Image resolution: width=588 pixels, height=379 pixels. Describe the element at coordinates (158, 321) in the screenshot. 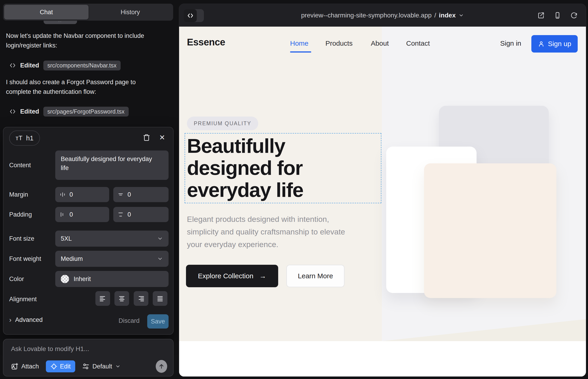

I see `save-button: Save` at that location.